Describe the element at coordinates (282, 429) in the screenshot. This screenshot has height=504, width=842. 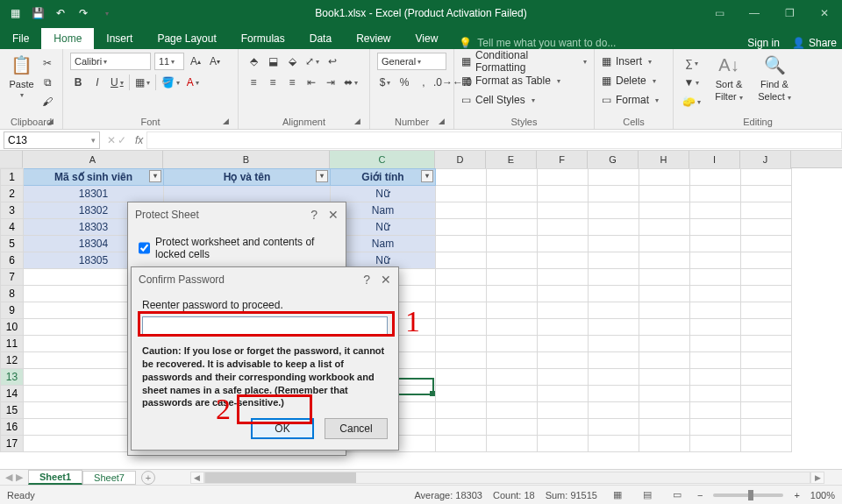
I see `ok-button: OK` at that location.